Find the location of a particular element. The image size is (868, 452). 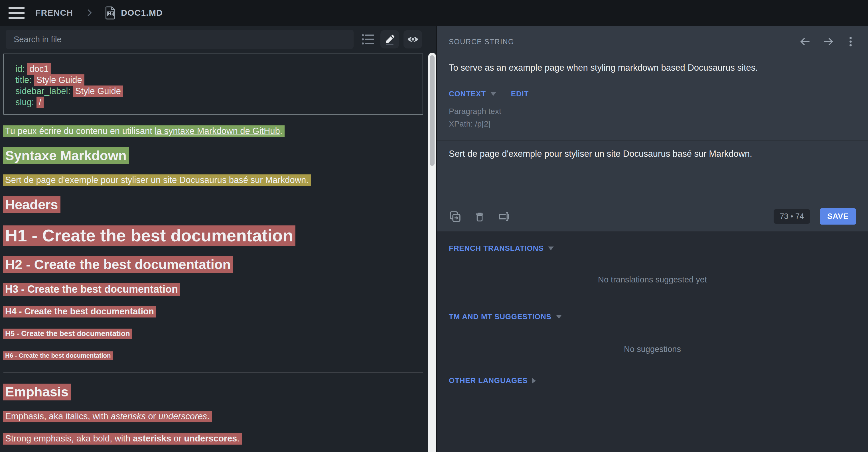

triangle-right-icon is located at coordinates (534, 381).